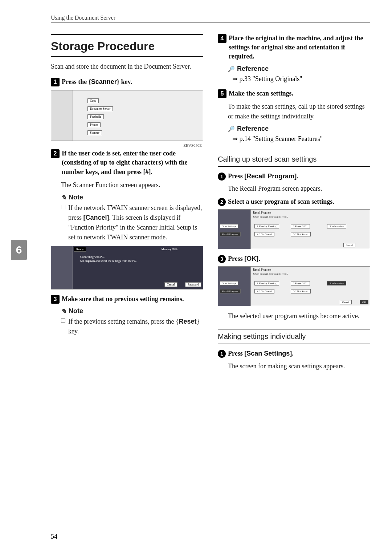  Describe the element at coordinates (188, 321) in the screenshot. I see `reset-key-label: Reset` at that location.